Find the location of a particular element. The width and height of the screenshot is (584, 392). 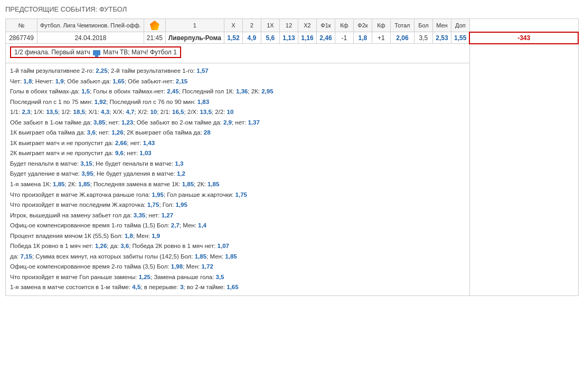

odds-value: 1,98 is located at coordinates (177, 266).